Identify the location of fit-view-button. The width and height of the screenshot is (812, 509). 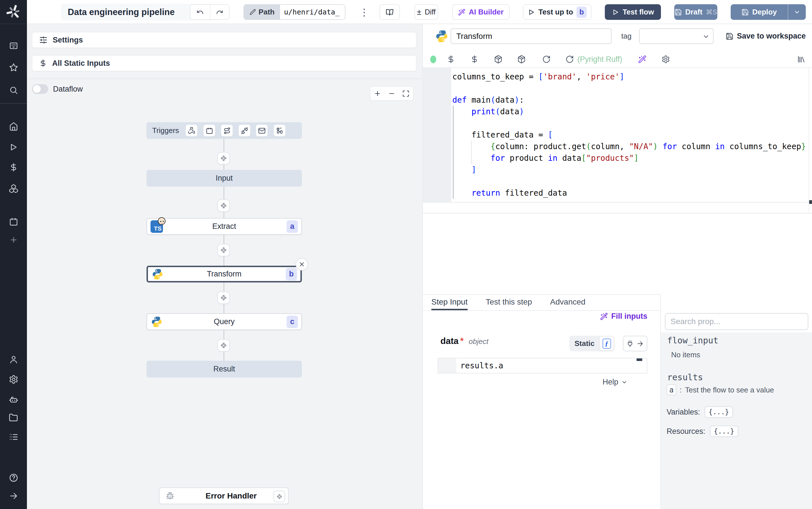
(406, 94).